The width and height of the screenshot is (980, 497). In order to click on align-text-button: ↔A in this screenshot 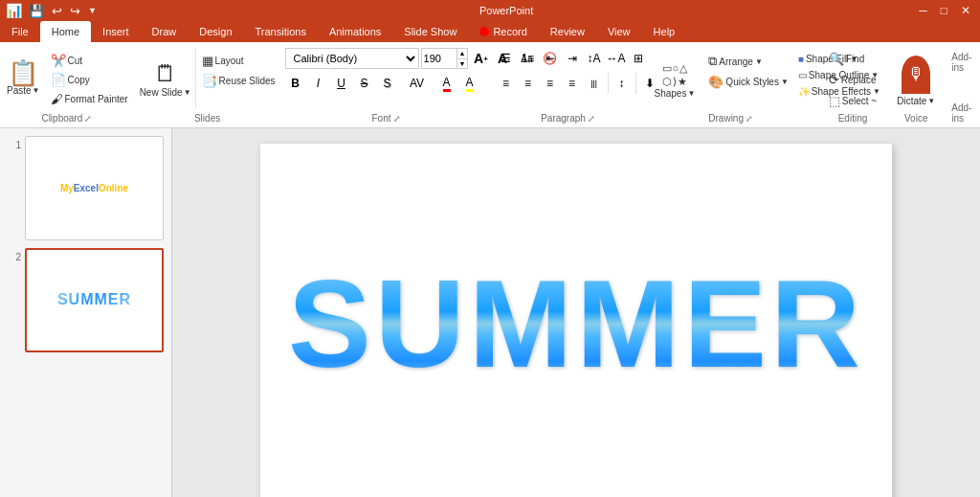, I will do `click(616, 58)`.